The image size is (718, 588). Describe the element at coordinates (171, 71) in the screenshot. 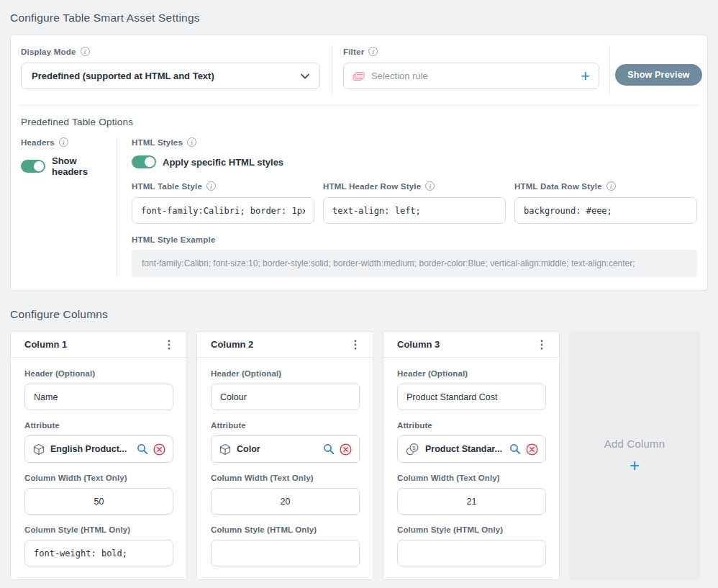

I see `display-mode-section: Display Mode Predefined (supported at HT…` at that location.